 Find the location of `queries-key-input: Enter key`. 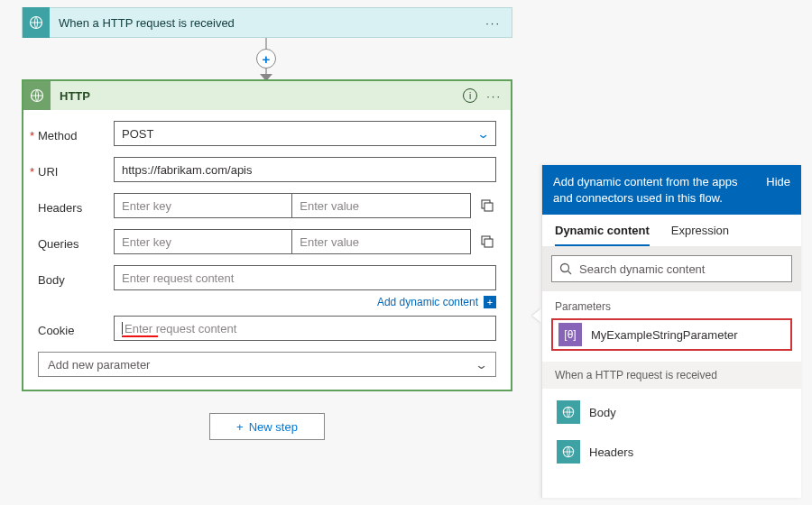

queries-key-input: Enter key is located at coordinates (203, 242).